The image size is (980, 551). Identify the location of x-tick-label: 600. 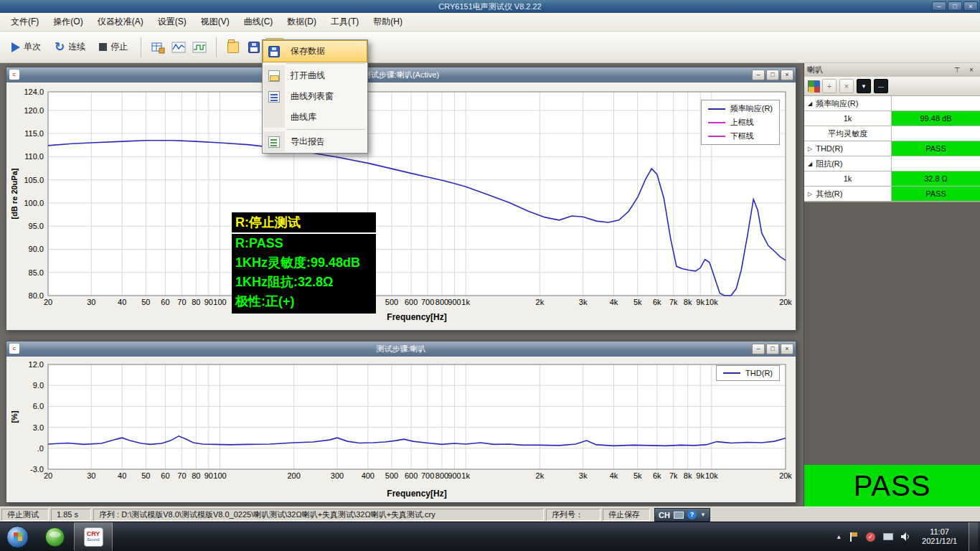
(411, 476).